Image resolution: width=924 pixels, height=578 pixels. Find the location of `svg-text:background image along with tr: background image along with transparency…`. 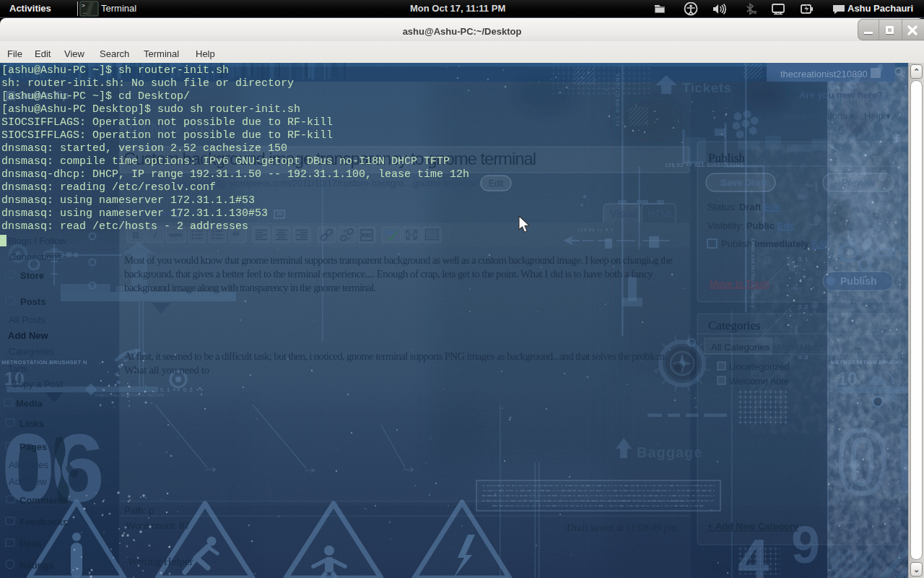

svg-text:background image along with tr: background image along with transparency… is located at coordinates (250, 288).